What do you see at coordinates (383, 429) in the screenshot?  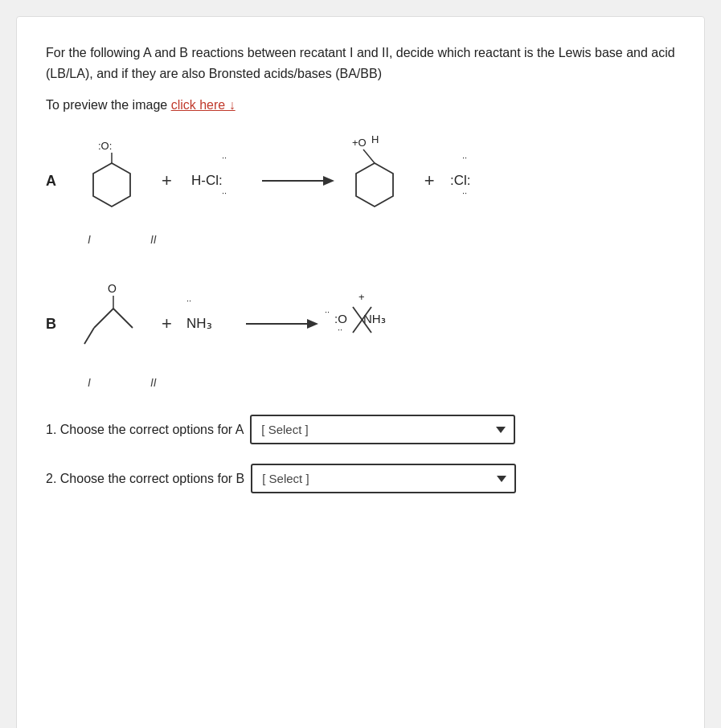 I see `select-a: [ Select ] I=LB, II=LA, II is BA, I is B…` at bounding box center [383, 429].